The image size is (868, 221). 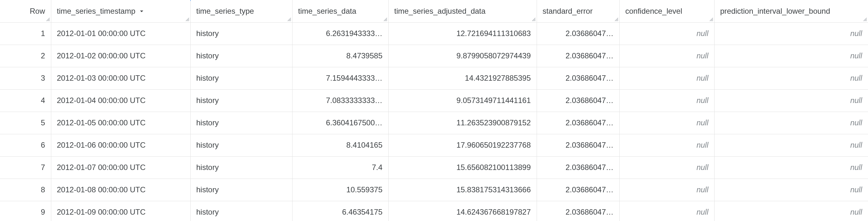 What do you see at coordinates (121, 101) in the screenshot?
I see `cell-timestamp: 2012-01-04 00:00:00 UTC` at bounding box center [121, 101].